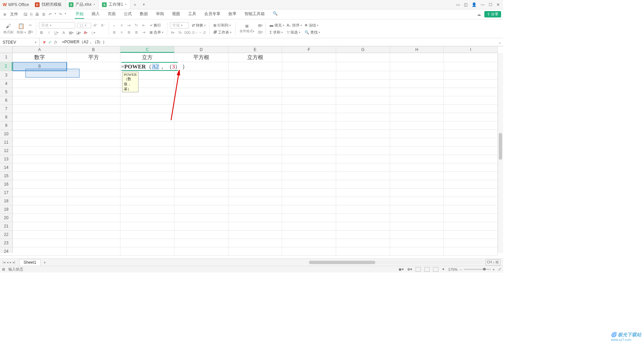  I want to click on window-tab-workbook1: S 工作簿1 •, so click(114, 5).